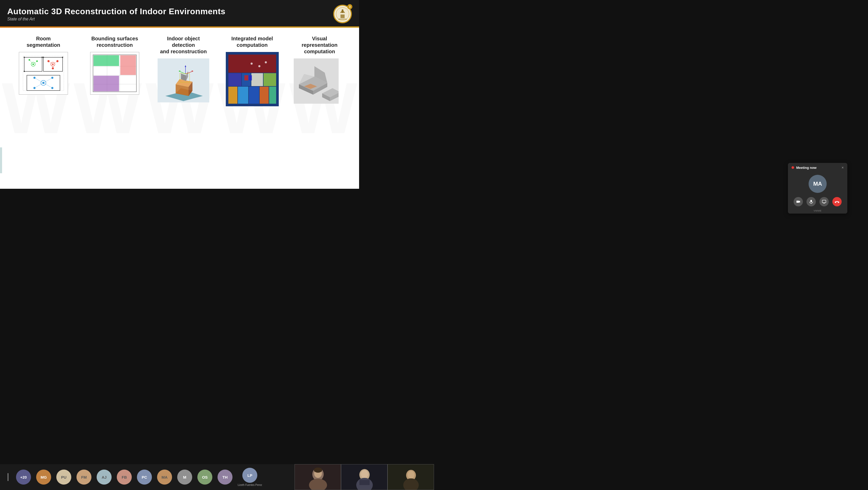 The image size is (868, 490). Describe the element at coordinates (319, 69) in the screenshot. I see `category-visual-representation: Visual representation computation` at that location.